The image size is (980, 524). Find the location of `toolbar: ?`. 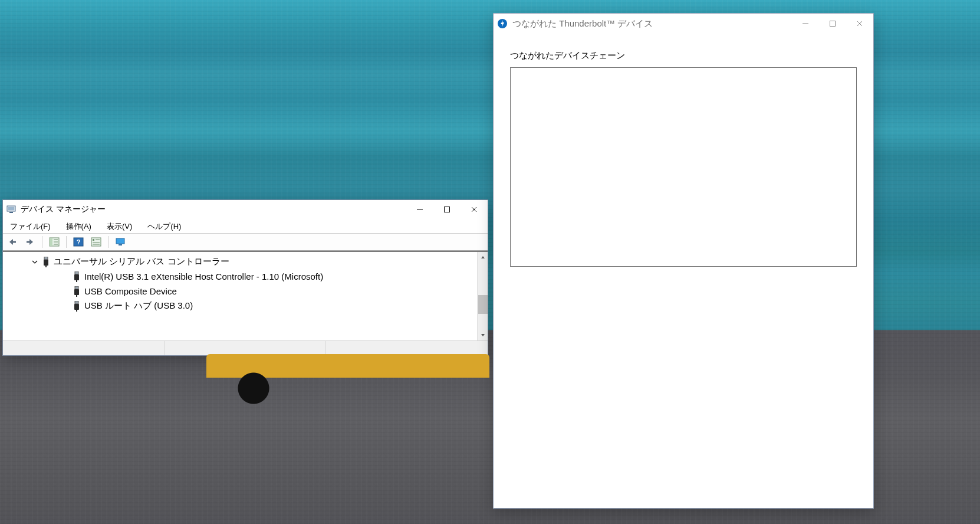

toolbar: ? is located at coordinates (245, 242).